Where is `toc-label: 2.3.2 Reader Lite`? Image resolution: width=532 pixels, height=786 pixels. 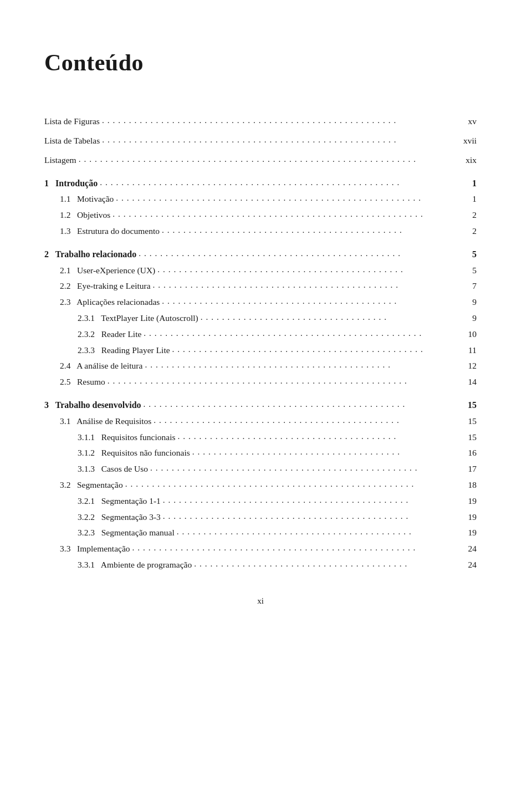 toc-label: 2.3.2 Reader Lite is located at coordinates (93, 335).